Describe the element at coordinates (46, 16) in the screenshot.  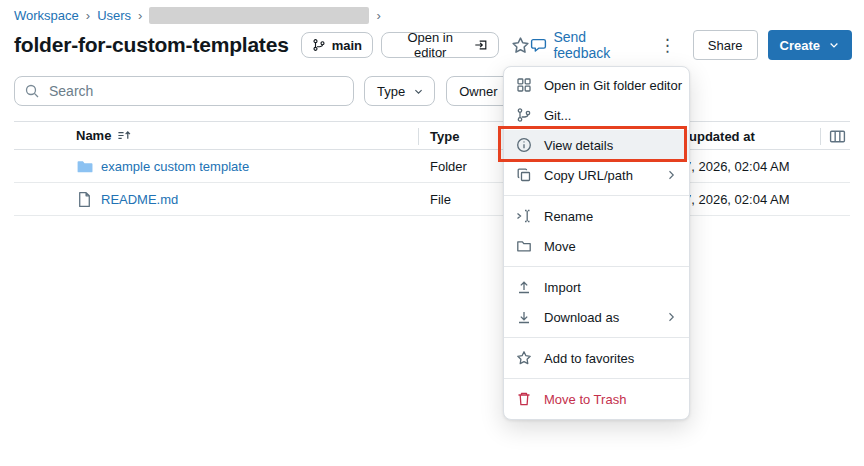
I see `breadcrumb-workspace: Workspace` at that location.